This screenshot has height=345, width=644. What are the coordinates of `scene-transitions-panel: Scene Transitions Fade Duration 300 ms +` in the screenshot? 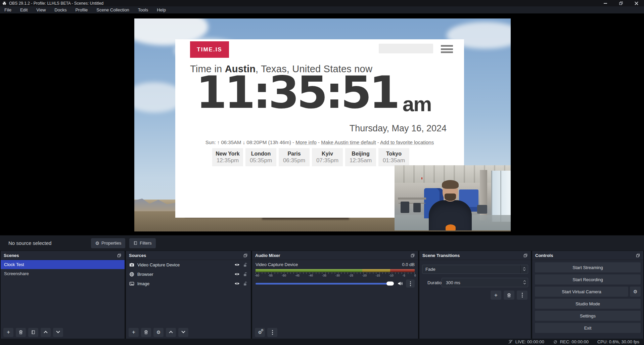 It's located at (475, 295).